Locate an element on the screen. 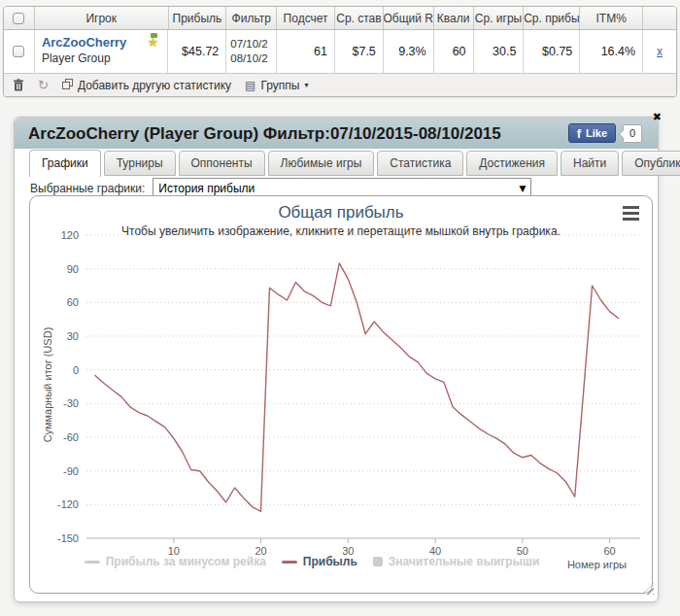 The image size is (680, 616). chart-legend: Прибыль за минусом рейкаПрибыльЗначитель… is located at coordinates (312, 562).